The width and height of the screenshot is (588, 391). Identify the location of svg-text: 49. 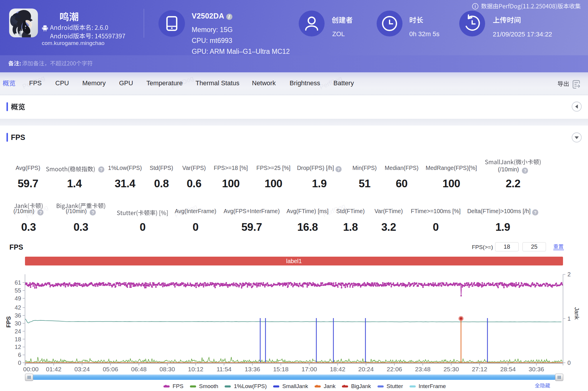
(18, 298).